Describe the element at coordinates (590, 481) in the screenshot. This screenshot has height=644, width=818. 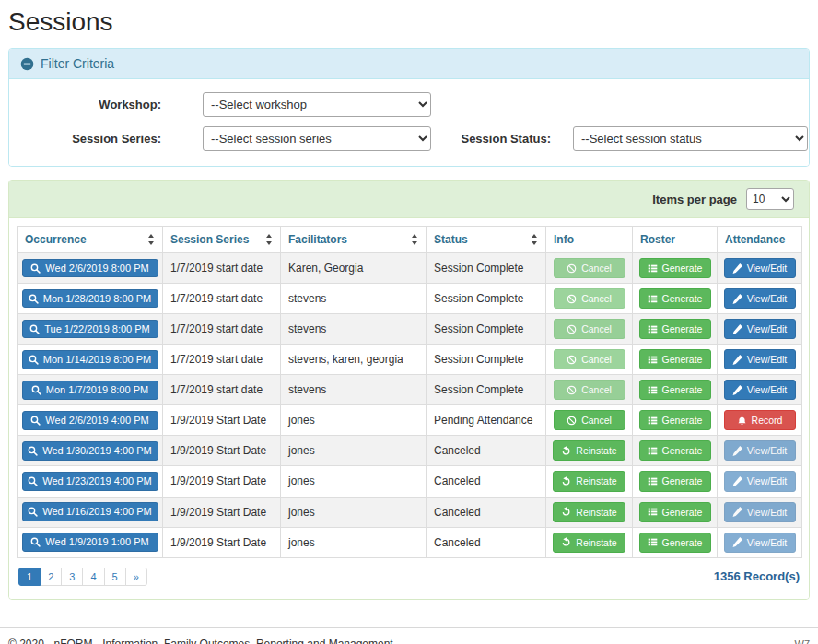
I see `info-cell: Reinstate` at that location.